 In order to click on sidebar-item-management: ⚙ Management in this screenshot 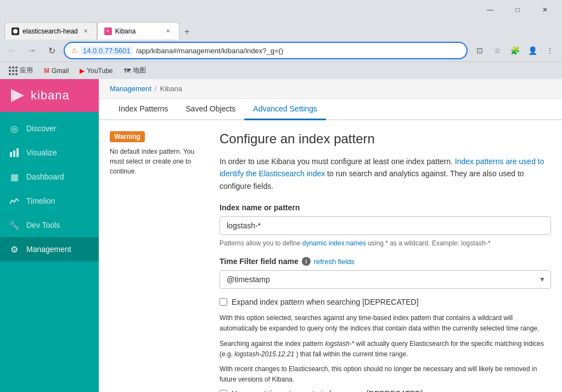, I will do `click(49, 249)`.